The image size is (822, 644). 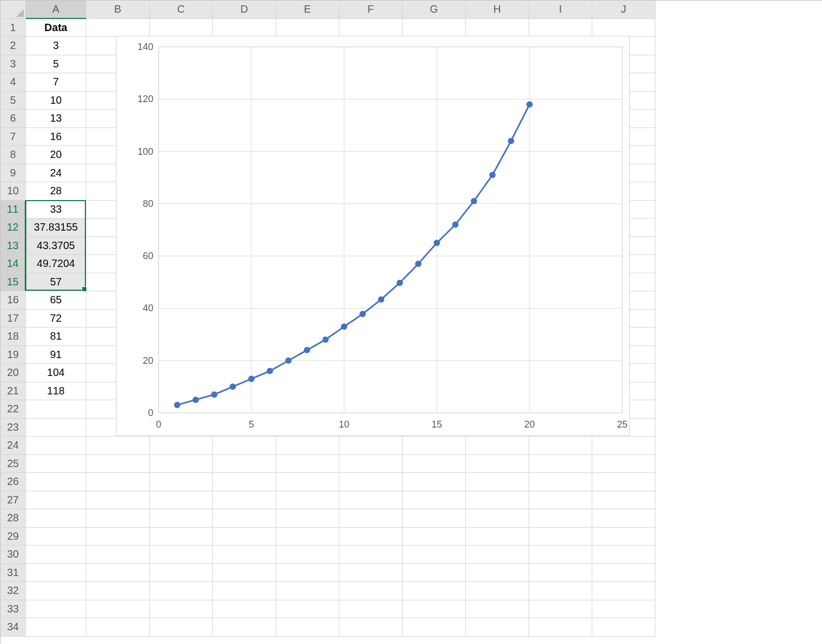 What do you see at coordinates (181, 555) in the screenshot?
I see `cell-C30` at bounding box center [181, 555].